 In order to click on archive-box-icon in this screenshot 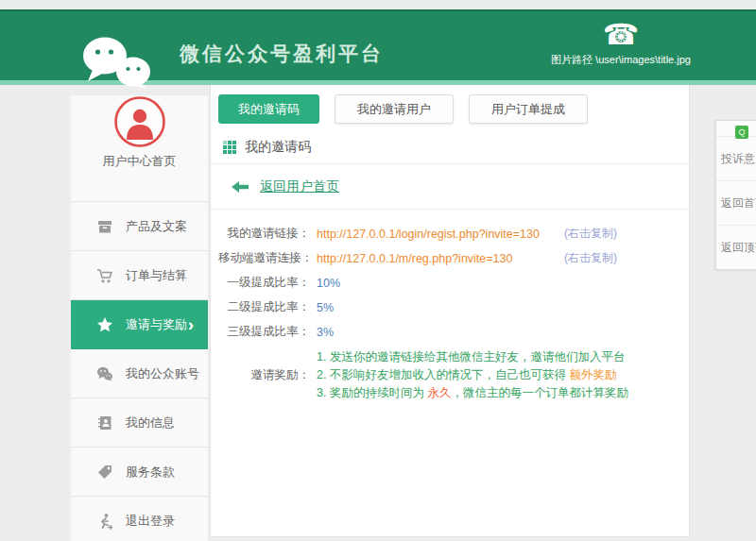, I will do `click(105, 227)`.